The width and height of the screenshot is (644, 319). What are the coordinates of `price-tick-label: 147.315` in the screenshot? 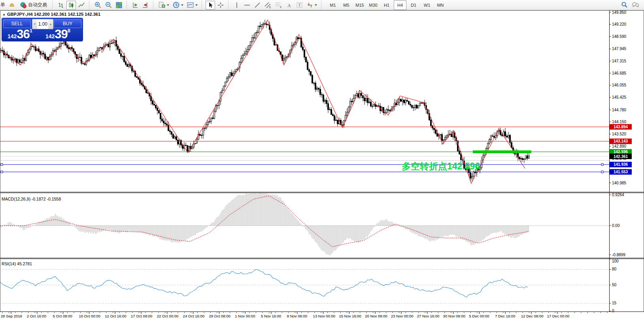 It's located at (619, 61).